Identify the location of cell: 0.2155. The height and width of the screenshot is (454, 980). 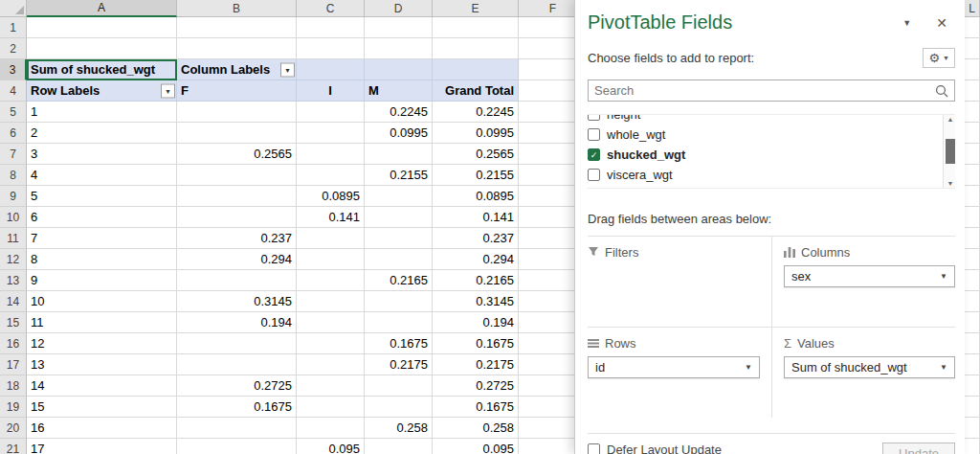
(476, 175).